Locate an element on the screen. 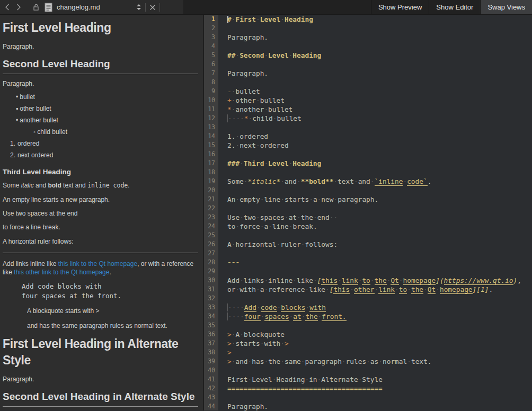 The width and height of the screenshot is (532, 411). close-document-icon is located at coordinates (153, 7).